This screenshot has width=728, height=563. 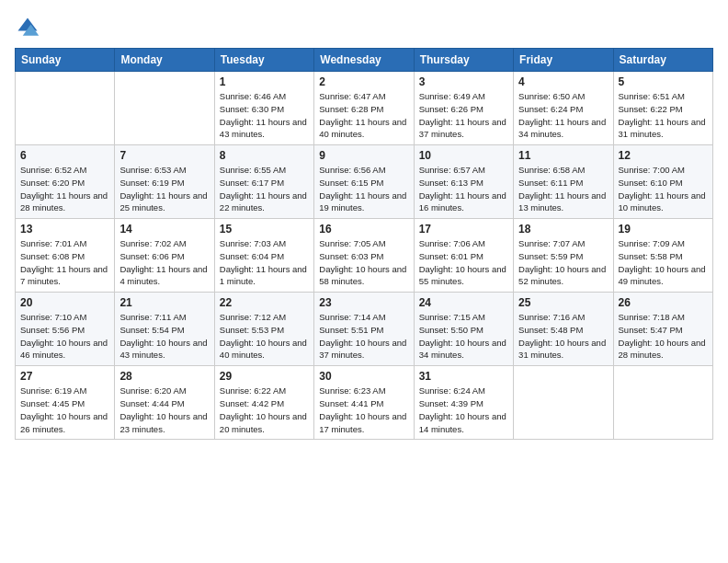 What do you see at coordinates (364, 28) in the screenshot?
I see `page-header` at bounding box center [364, 28].